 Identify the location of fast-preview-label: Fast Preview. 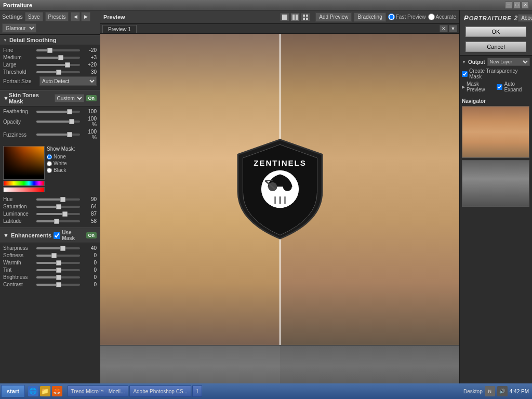
(407, 17).